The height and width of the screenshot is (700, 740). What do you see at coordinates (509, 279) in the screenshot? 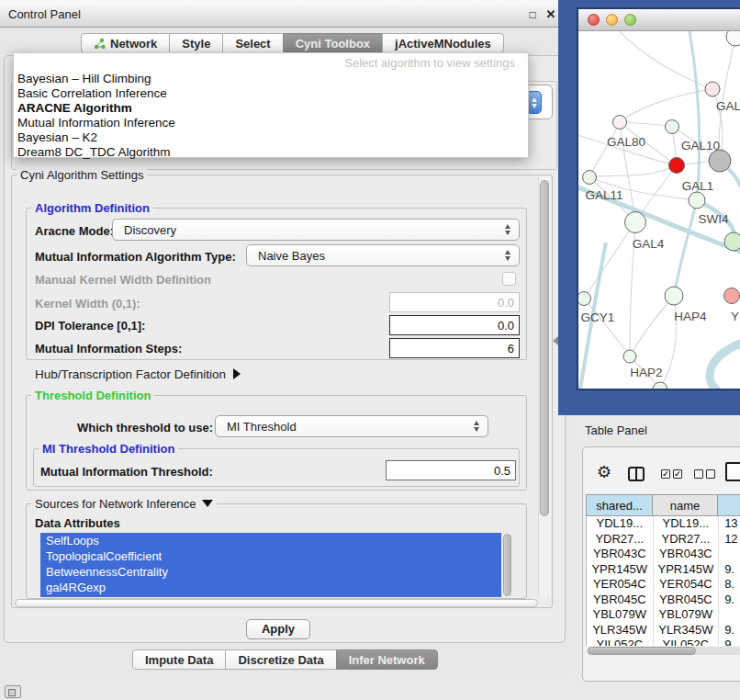
I see `manual-kernel-width-checkbox` at bounding box center [509, 279].